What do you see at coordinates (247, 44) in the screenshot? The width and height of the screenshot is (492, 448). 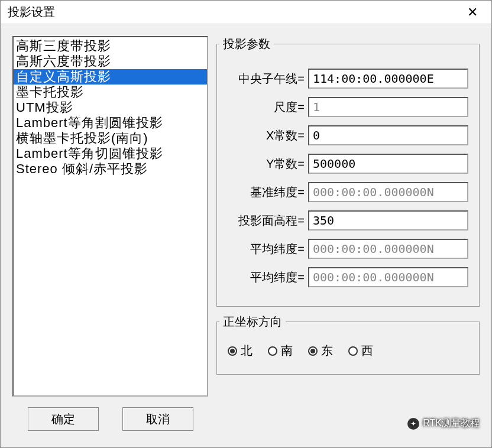 I see `params-legend: 投影参数` at bounding box center [247, 44].